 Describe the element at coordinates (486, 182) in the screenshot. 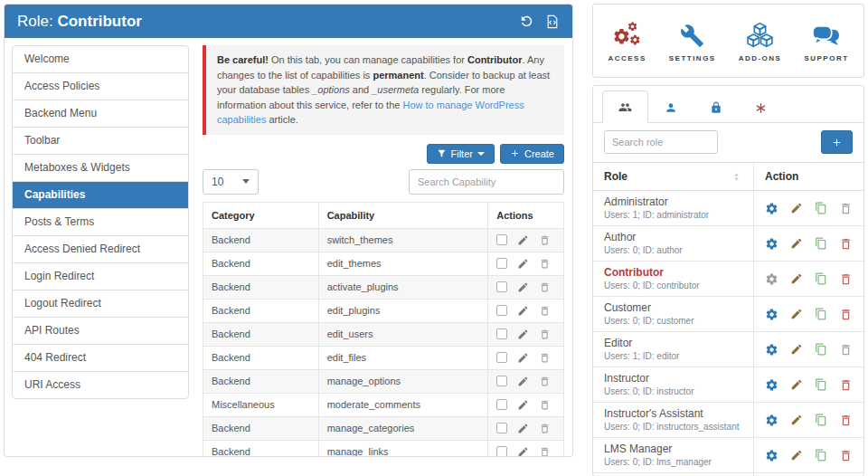

I see `search-capability-input` at that location.